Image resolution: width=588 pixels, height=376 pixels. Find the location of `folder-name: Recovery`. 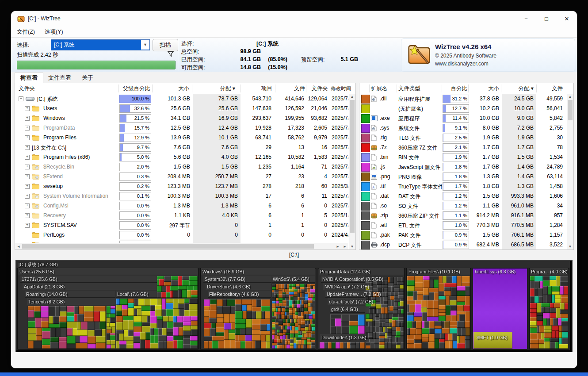

folder-name: Recovery is located at coordinates (55, 215).